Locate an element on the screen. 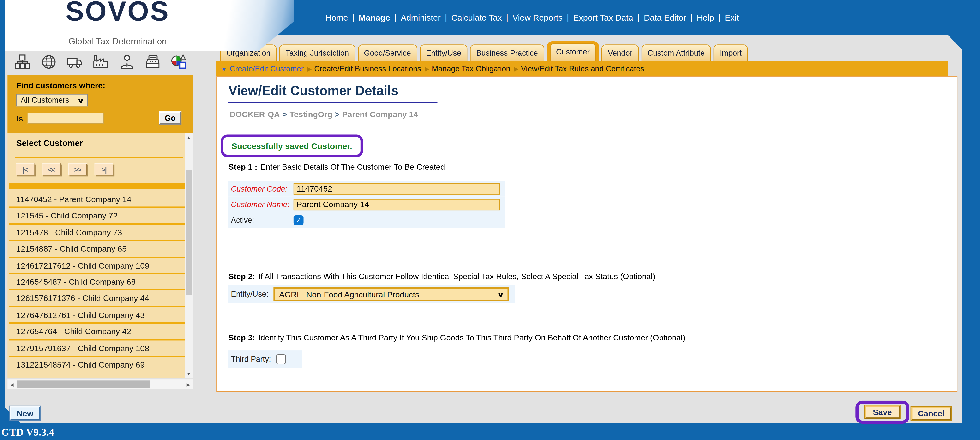  first-page-button: |< is located at coordinates (25, 169).